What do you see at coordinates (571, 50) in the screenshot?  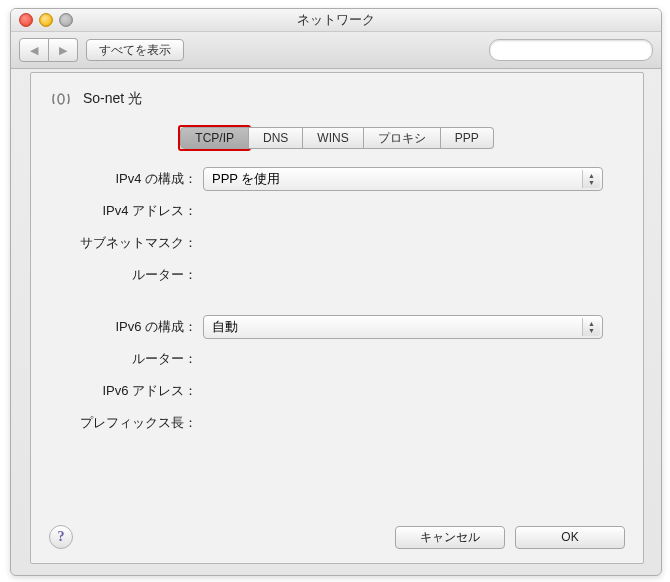 I see `search-field` at bounding box center [571, 50].